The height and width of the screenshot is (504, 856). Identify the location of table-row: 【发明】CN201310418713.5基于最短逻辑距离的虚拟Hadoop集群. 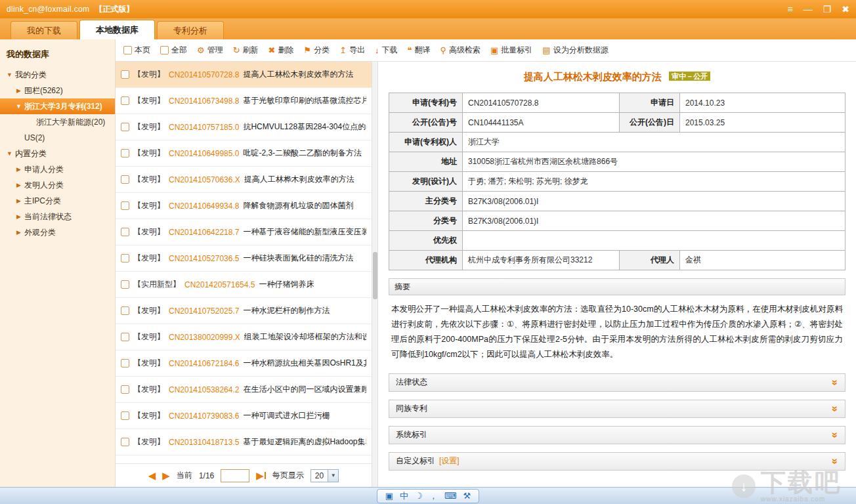
(244, 442).